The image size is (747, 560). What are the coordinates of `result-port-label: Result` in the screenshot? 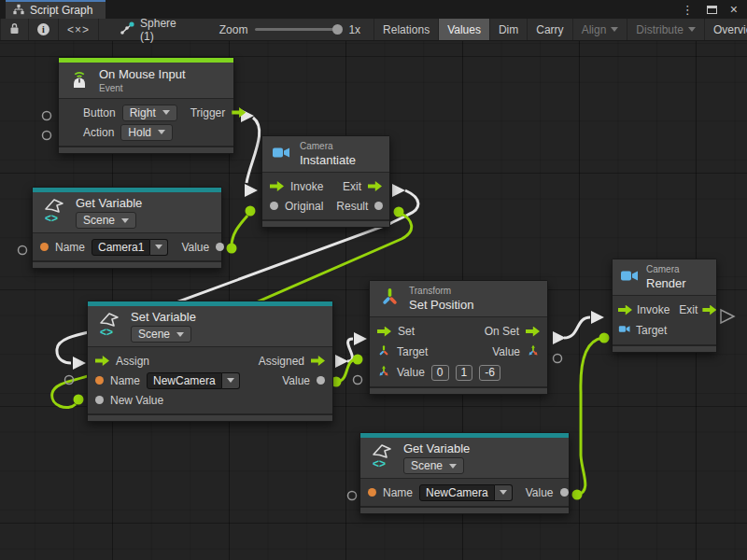 It's located at (352, 206).